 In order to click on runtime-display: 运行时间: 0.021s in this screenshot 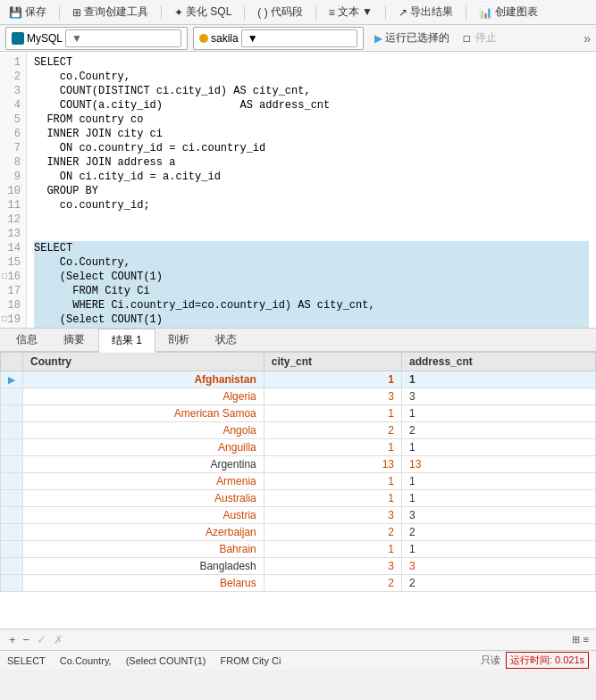, I will do `click(547, 661)`.